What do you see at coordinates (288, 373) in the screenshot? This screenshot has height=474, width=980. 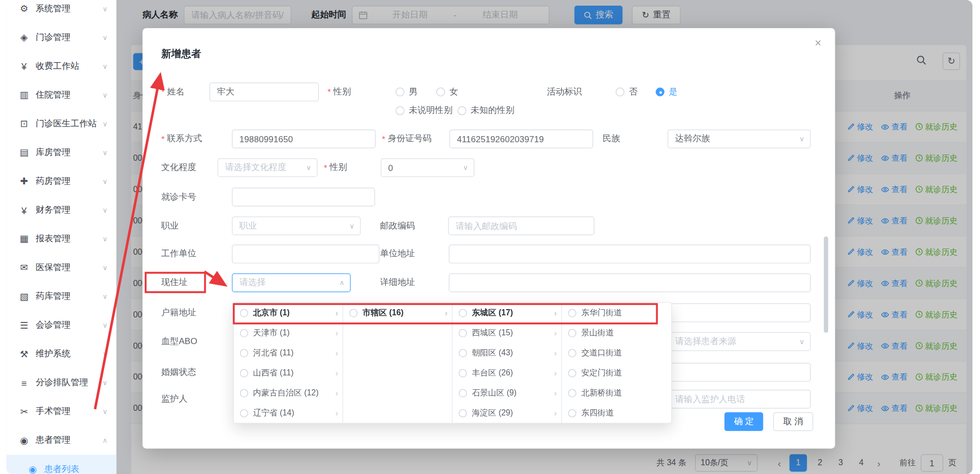 I see `cascader-option: 山西省 (11)›` at bounding box center [288, 373].